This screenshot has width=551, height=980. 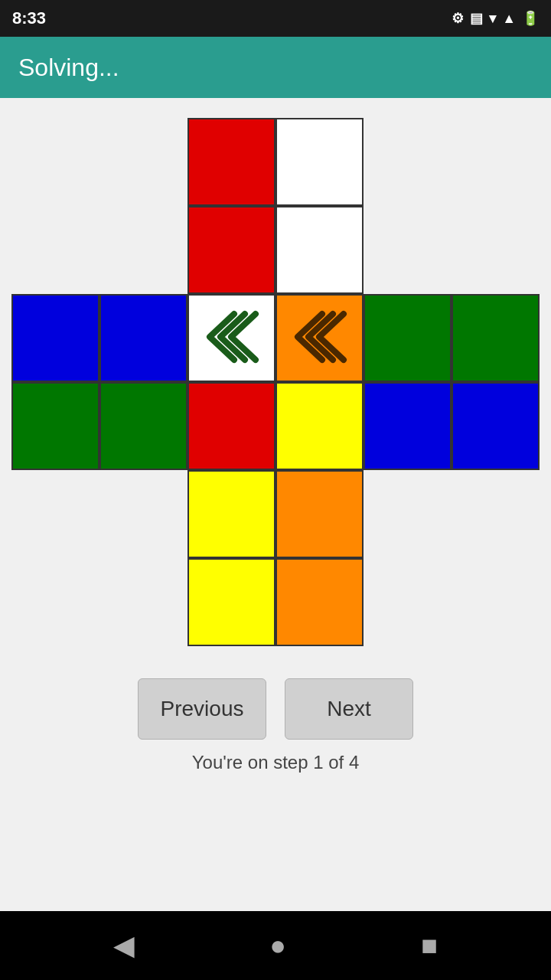 What do you see at coordinates (496, 338) in the screenshot?
I see `cell-r3c6` at bounding box center [496, 338].